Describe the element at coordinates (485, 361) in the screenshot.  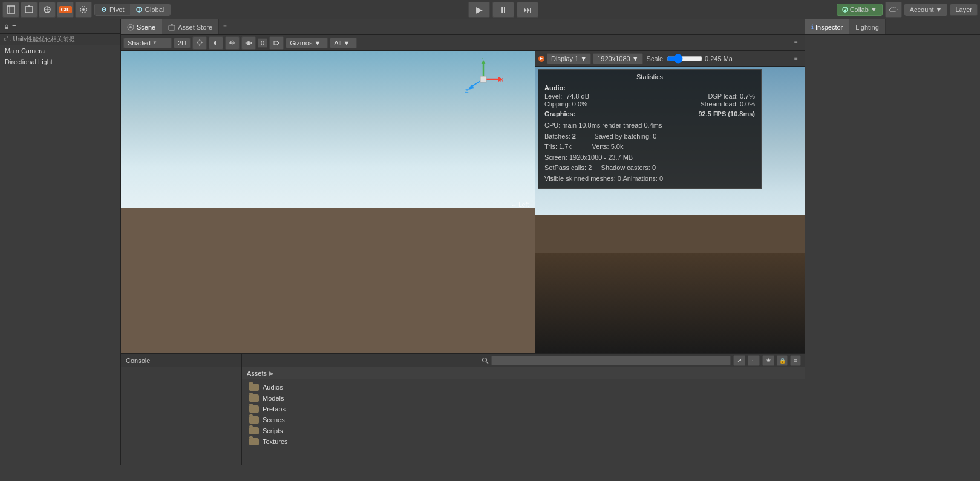
I see `search-icon` at that location.